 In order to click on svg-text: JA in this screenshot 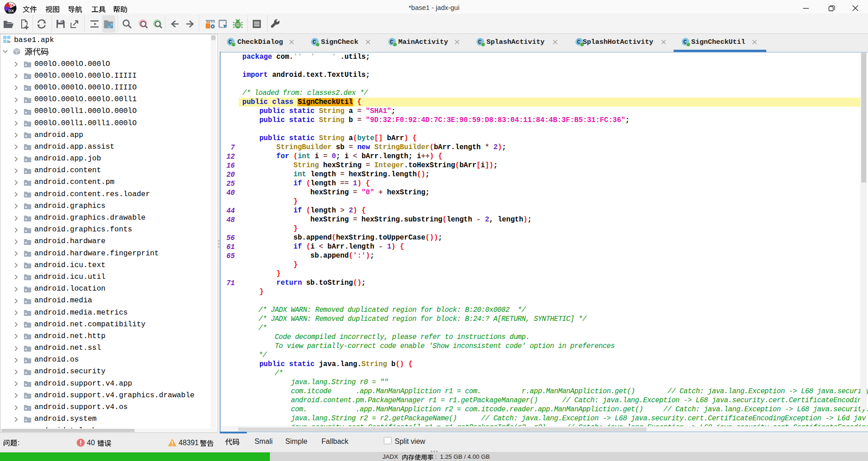, I will do `click(12, 5)`.